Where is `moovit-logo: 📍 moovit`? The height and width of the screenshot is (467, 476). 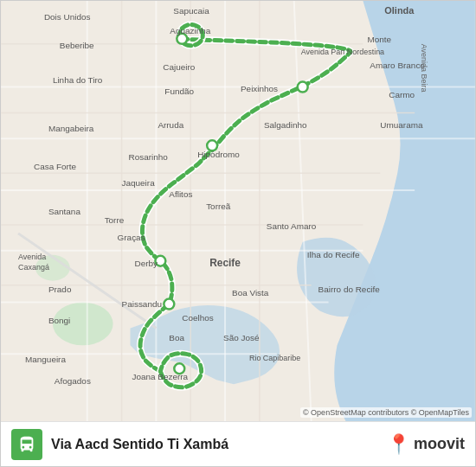 moovit-logo: 📍 moovit is located at coordinates (426, 445).